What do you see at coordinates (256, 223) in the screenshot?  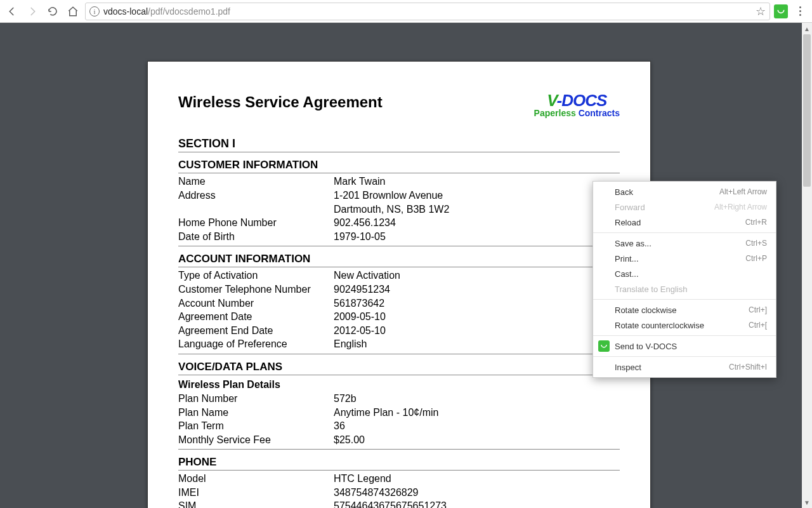 I see `field-label: Home Phone Number` at bounding box center [256, 223].